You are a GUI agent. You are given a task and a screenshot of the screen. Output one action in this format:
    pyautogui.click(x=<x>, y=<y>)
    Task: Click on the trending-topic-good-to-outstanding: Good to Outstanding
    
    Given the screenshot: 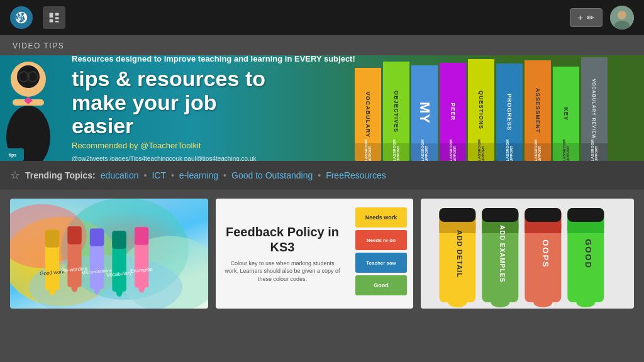 What is the action you would take?
    pyautogui.click(x=272, y=175)
    